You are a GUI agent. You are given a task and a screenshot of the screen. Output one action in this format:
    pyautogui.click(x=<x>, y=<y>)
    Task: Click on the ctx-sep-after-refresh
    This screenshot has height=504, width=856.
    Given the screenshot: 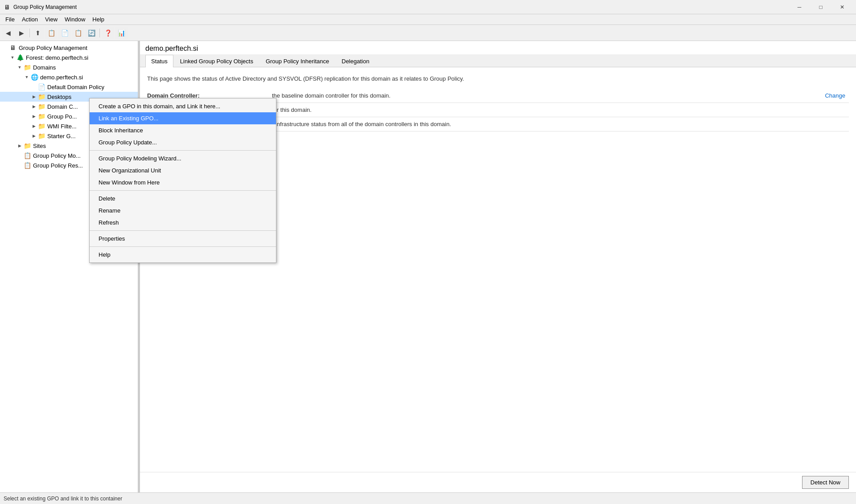 What is the action you would take?
    pyautogui.click(x=183, y=231)
    